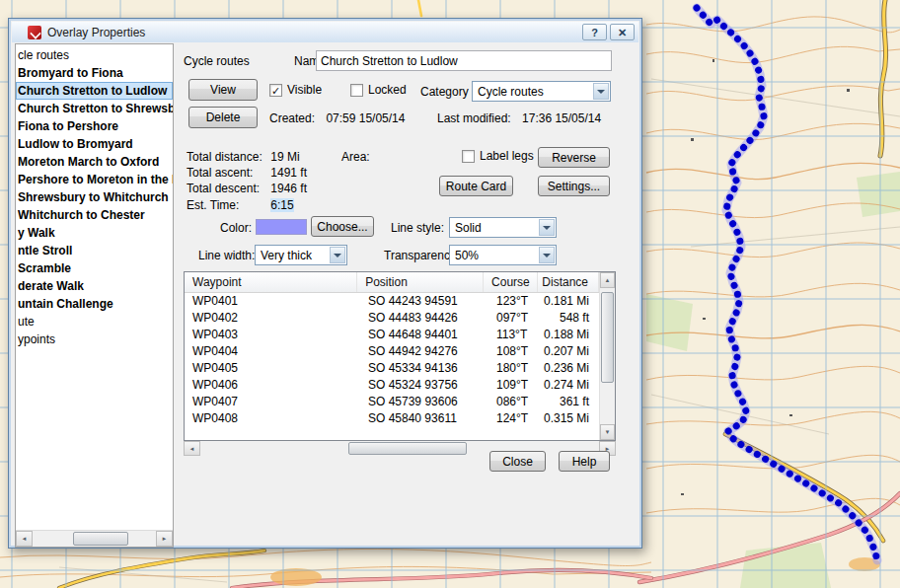  What do you see at coordinates (607, 356) in the screenshot?
I see `waypoint-table-vscrollbar: ▲ ▼` at bounding box center [607, 356].